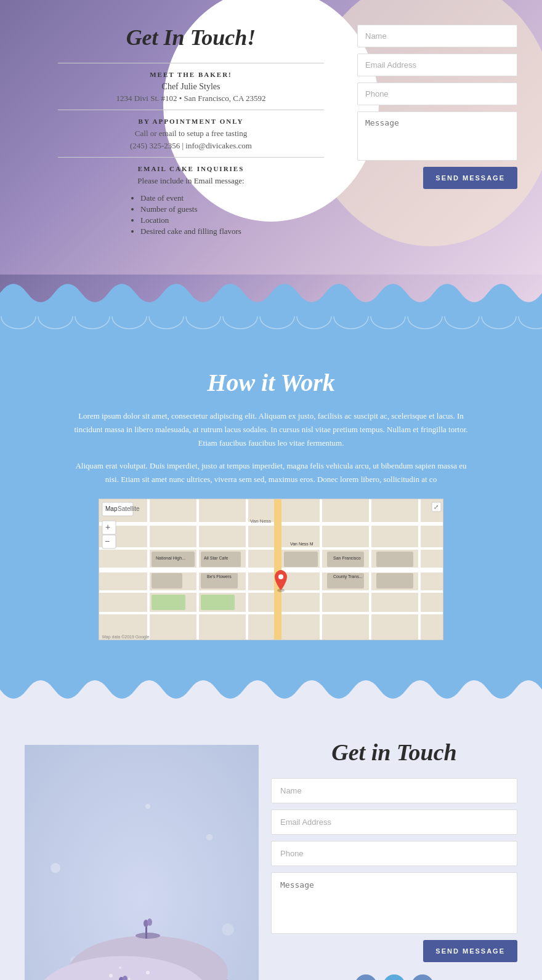 The image size is (542, 980). Describe the element at coordinates (394, 752) in the screenshot. I see `bottom-section-title: Get in Touch` at that location.